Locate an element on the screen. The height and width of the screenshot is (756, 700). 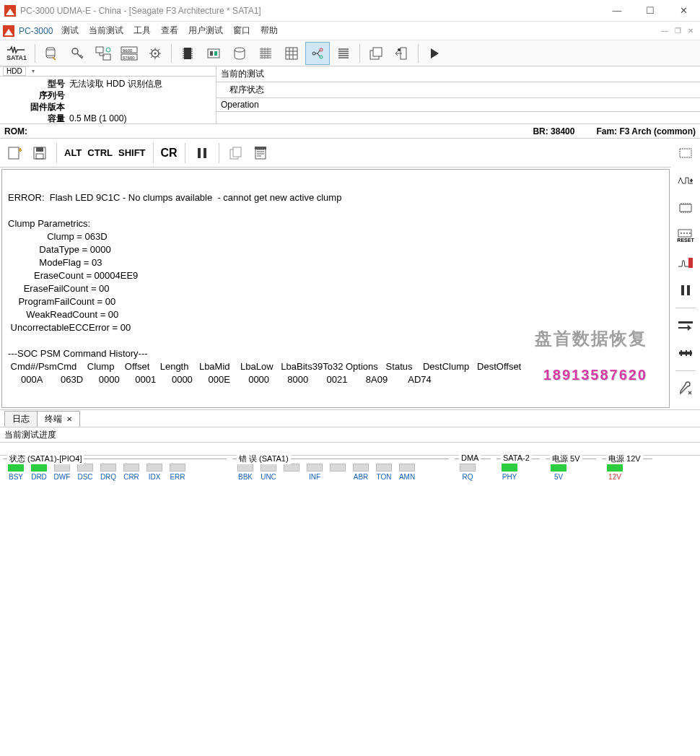
minimize-button: — is located at coordinates (617, 11).